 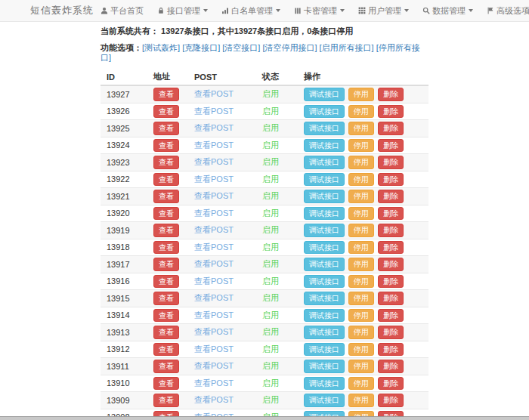 What do you see at coordinates (319, 11) in the screenshot?
I see `nav-item-4: 卡密管理` at bounding box center [319, 11].